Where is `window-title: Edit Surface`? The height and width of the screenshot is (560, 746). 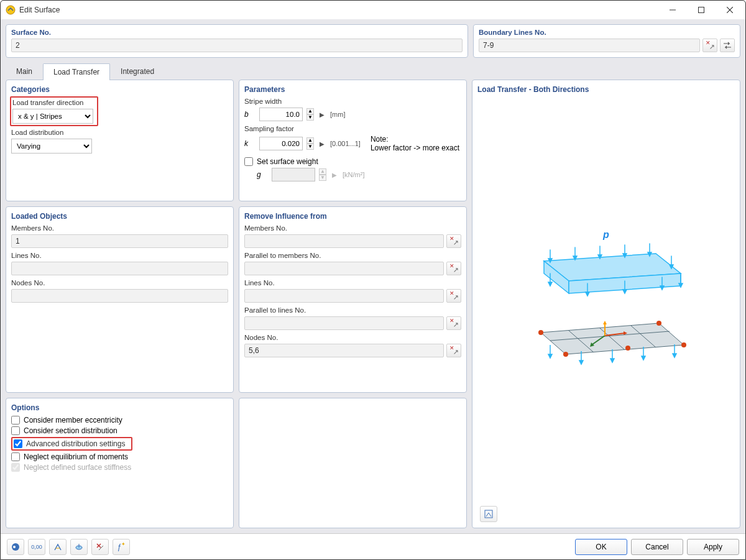 window-title: Edit Surface is located at coordinates (339, 10).